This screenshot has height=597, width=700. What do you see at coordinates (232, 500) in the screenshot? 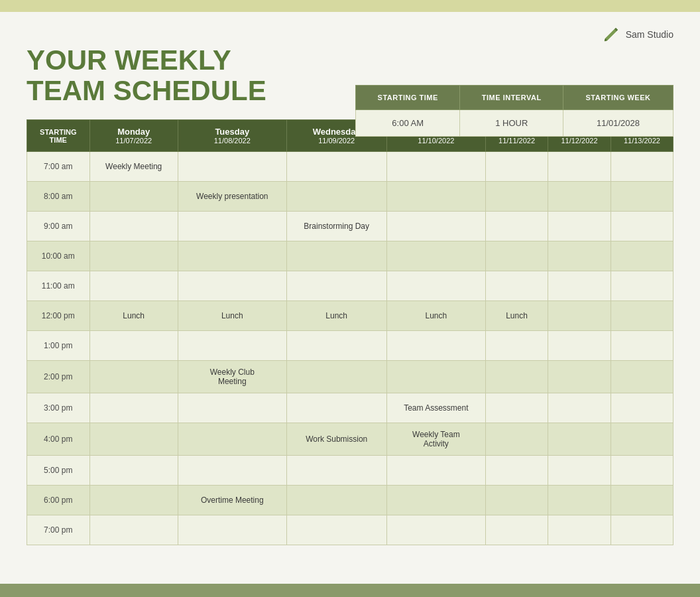
I see `schedule-cell: Overtime Meeting` at bounding box center [232, 500].